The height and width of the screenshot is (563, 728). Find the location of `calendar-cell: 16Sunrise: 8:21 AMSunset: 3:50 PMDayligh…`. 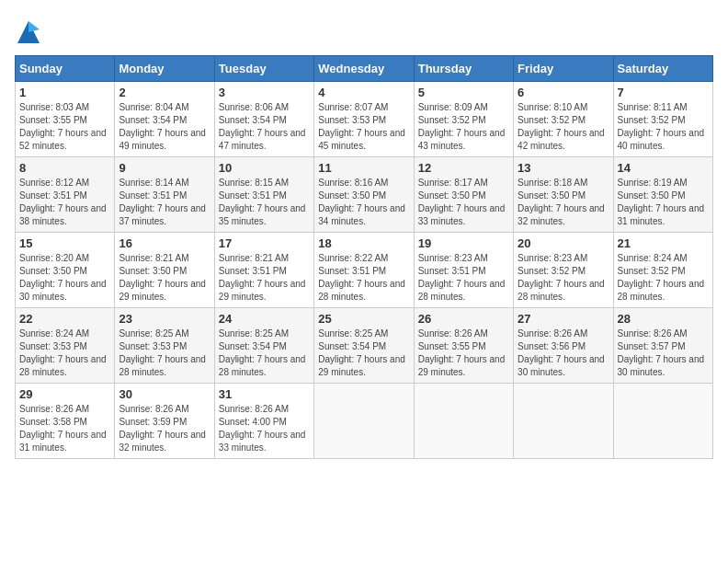

calendar-cell: 16Sunrise: 8:21 AMSunset: 3:50 PMDayligh… is located at coordinates (165, 270).